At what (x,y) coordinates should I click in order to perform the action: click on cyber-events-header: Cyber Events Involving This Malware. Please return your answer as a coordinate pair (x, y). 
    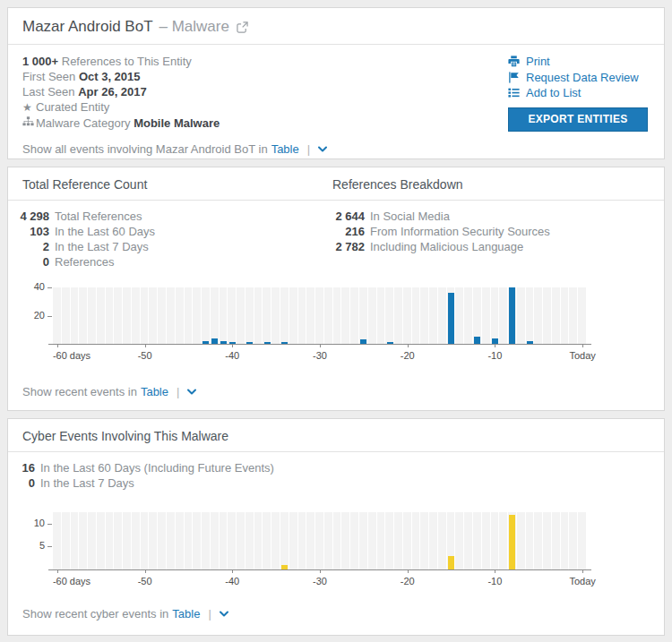
    Looking at the image, I should click on (125, 436).